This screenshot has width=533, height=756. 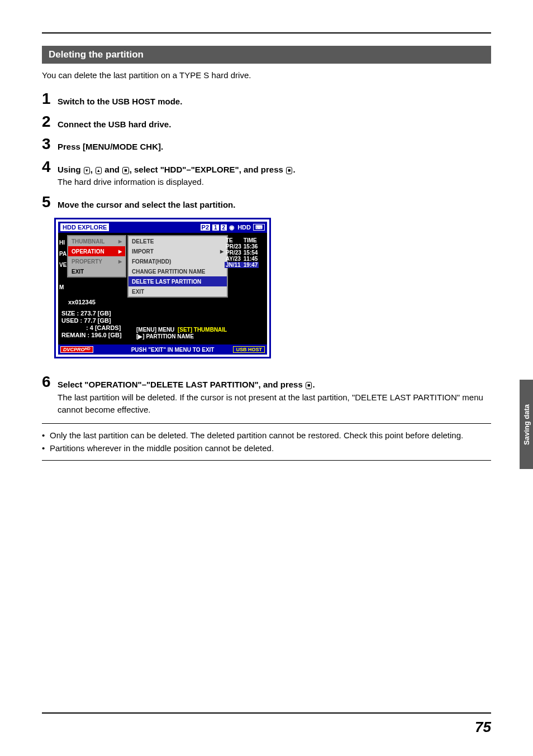 I want to click on dvcpro-badge: DVCPROHD, so click(x=77, y=350).